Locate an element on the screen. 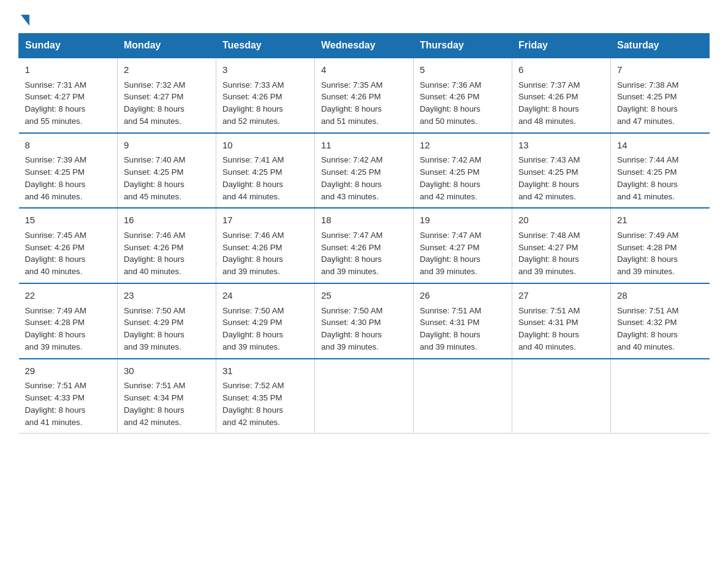 This screenshot has height=563, width=728. calendar-cell: 2 Sunrise: 7:32 AMSunset: 4:27 PMDayligh… is located at coordinates (167, 96).